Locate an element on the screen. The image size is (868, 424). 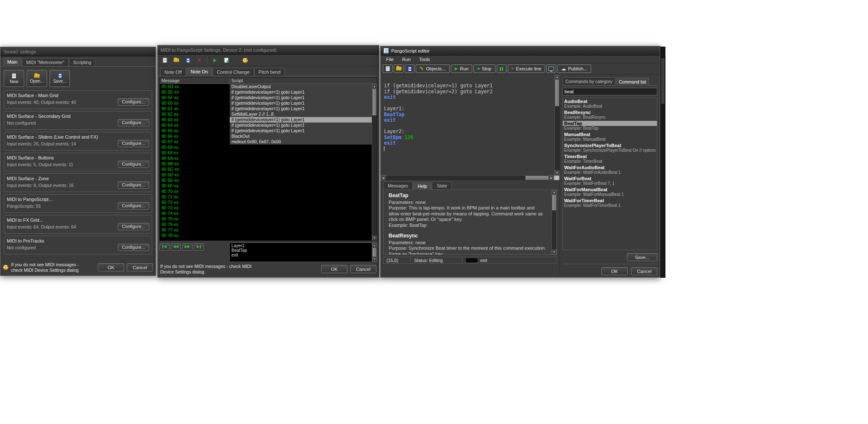
table-row: 90 6D xx is located at coordinates (266, 175).